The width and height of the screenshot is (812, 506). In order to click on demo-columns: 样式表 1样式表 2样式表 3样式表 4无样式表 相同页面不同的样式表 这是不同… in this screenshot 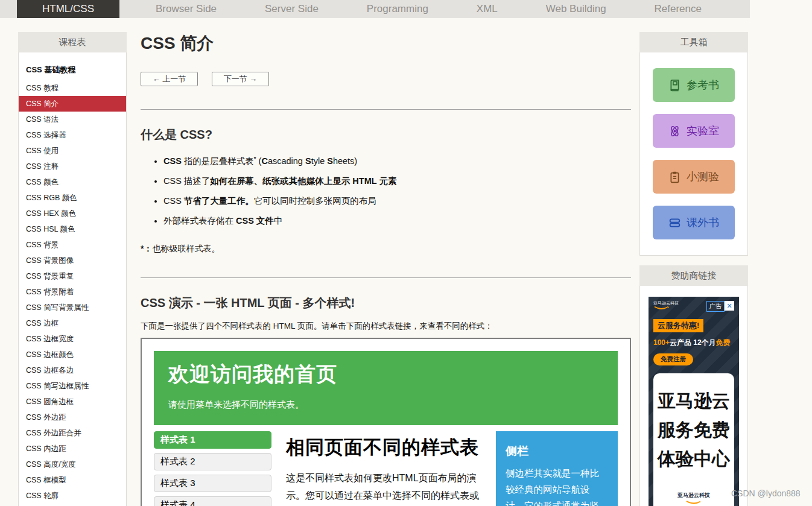, I will do `click(386, 469)`.